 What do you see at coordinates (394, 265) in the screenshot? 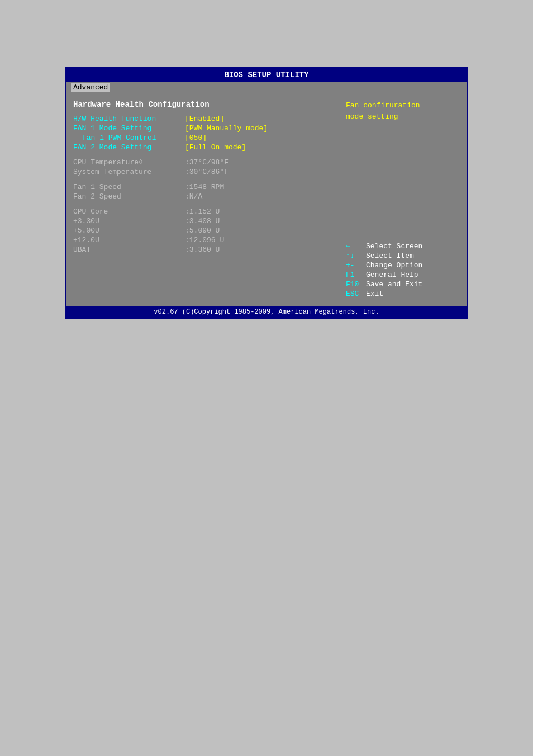
I see `legend-desc-change-option: Change Option` at bounding box center [394, 265].